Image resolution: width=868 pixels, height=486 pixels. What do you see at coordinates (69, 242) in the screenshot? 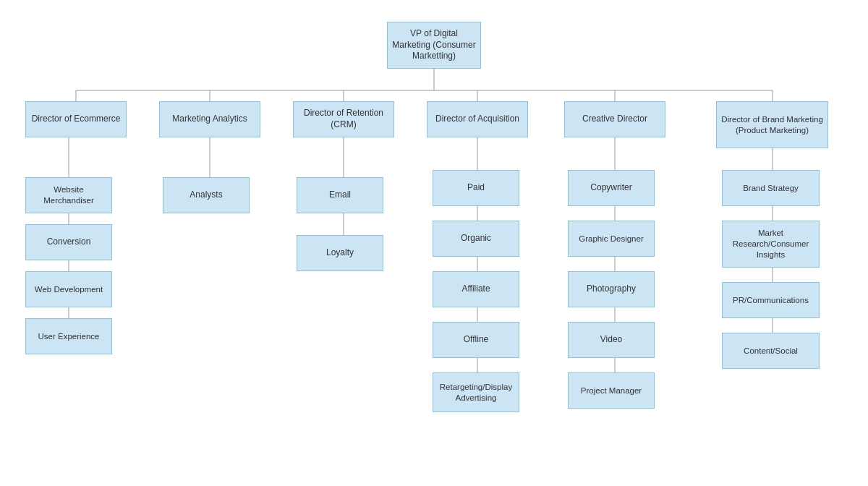
I see `node-conversion: Conversion` at bounding box center [69, 242].